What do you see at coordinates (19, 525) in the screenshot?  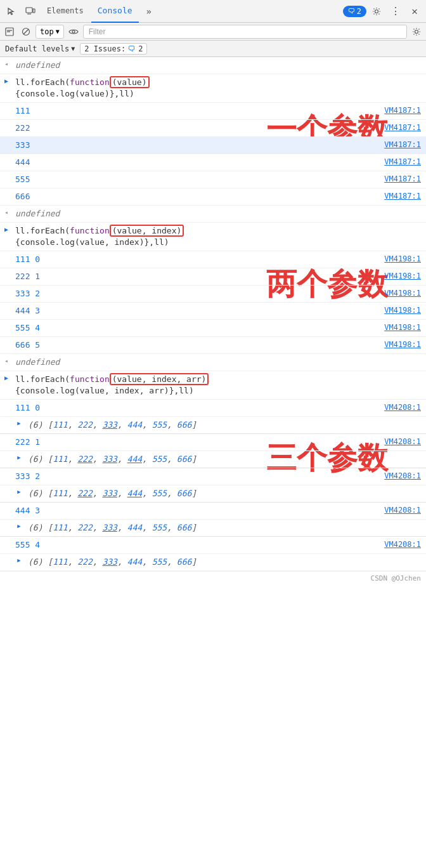 I see `arr-expand-3-4: ▶` at bounding box center [19, 525].